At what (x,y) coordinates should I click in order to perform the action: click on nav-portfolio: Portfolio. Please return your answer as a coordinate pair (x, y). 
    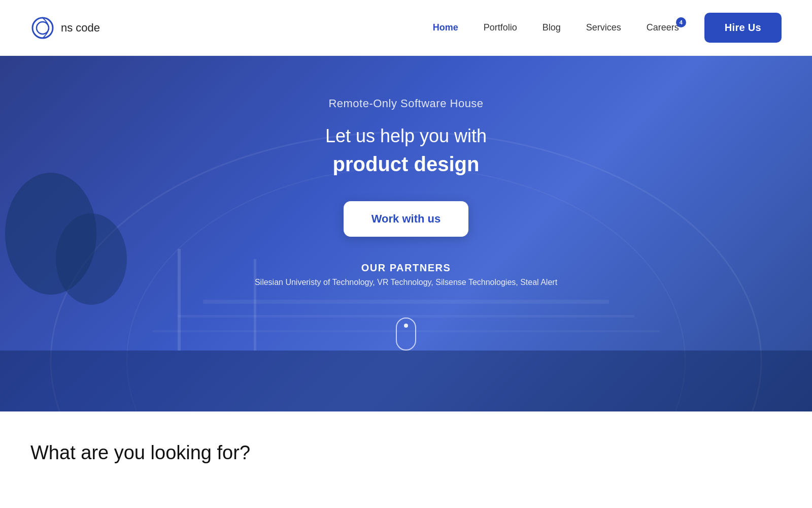
    Looking at the image, I should click on (500, 27).